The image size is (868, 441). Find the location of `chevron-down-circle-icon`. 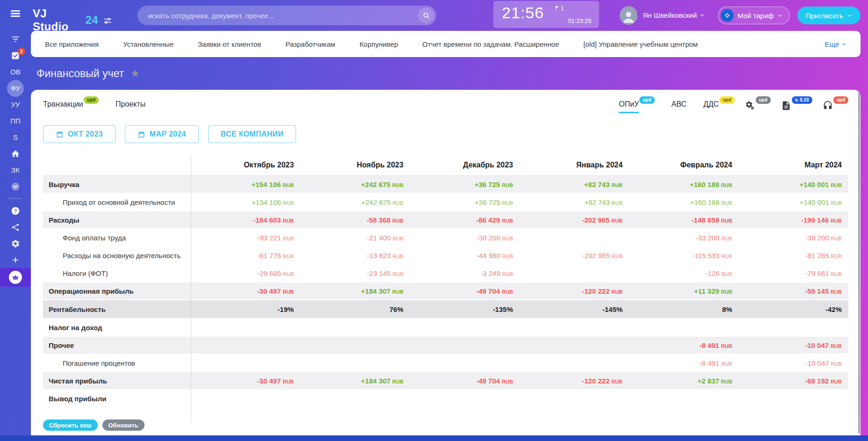

chevron-down-circle-icon is located at coordinates (15, 186).